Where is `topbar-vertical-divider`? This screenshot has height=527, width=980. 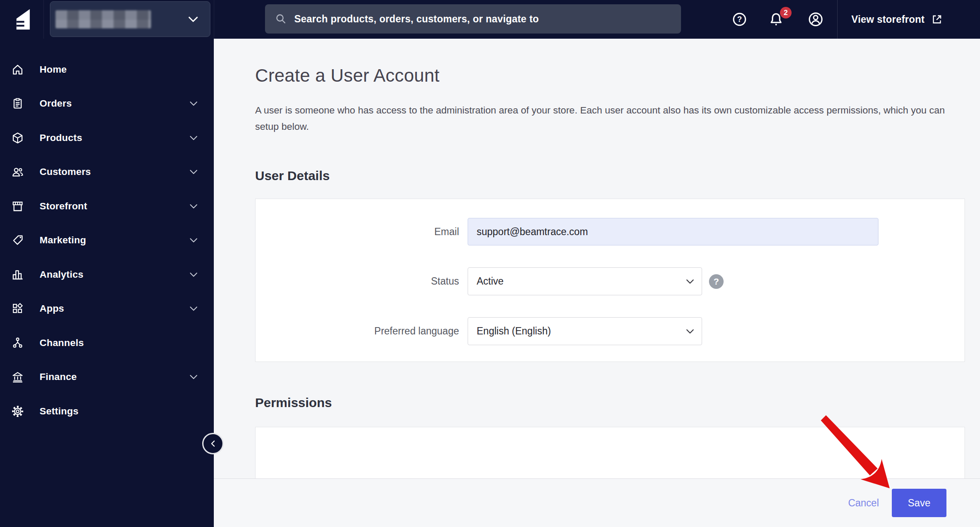 topbar-vertical-divider is located at coordinates (837, 19).